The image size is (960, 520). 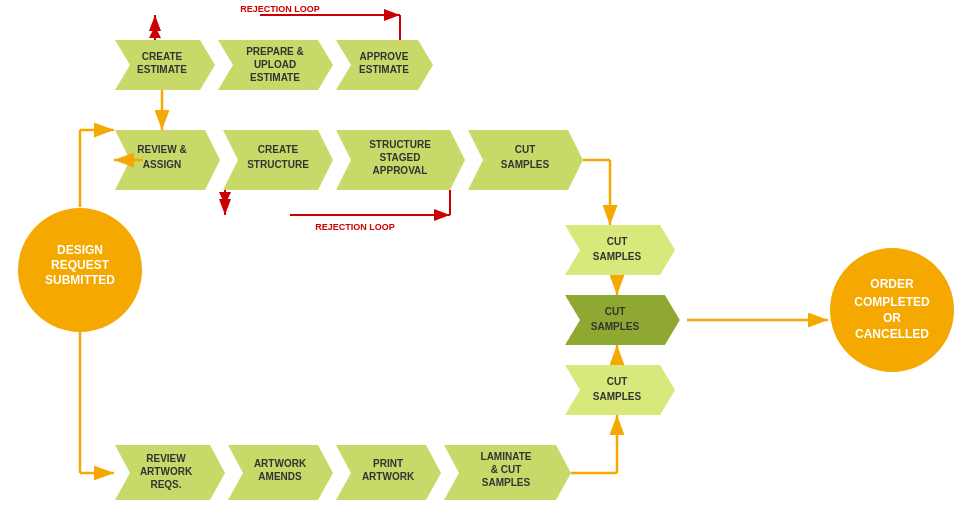 What do you see at coordinates (275, 64) in the screenshot?
I see `prepare-upload-label2: UPLOAD` at bounding box center [275, 64].